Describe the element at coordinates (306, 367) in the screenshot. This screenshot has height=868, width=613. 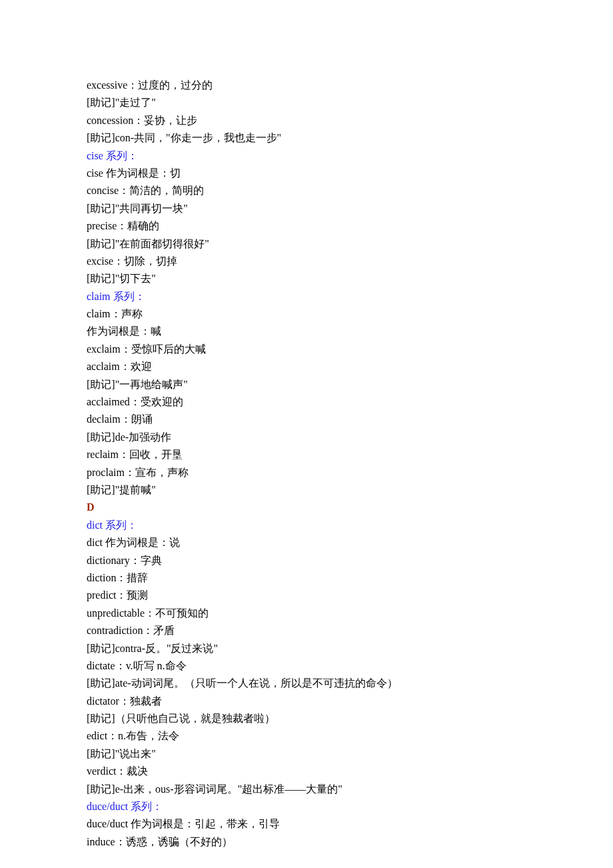
I see `text-line: acclaim：欢迎` at that location.